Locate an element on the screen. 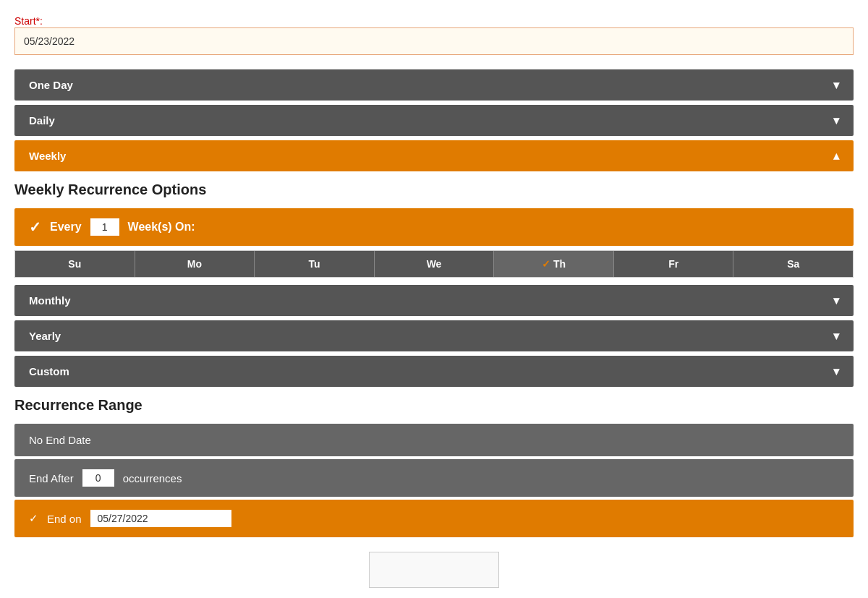 This screenshot has height=598, width=868. day-we-label: We is located at coordinates (434, 264).